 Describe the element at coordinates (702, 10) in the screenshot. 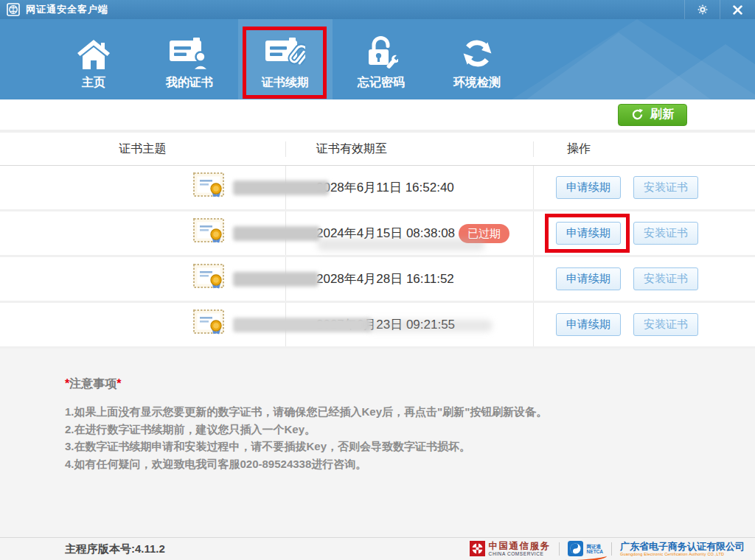

I see `settings-gear-icon` at that location.